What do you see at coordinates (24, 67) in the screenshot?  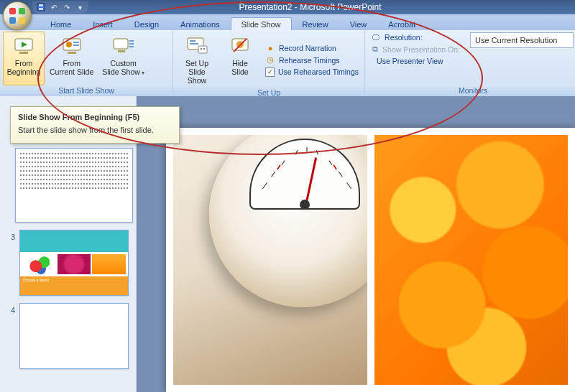 I see `button-label: From Beginning` at bounding box center [24, 67].